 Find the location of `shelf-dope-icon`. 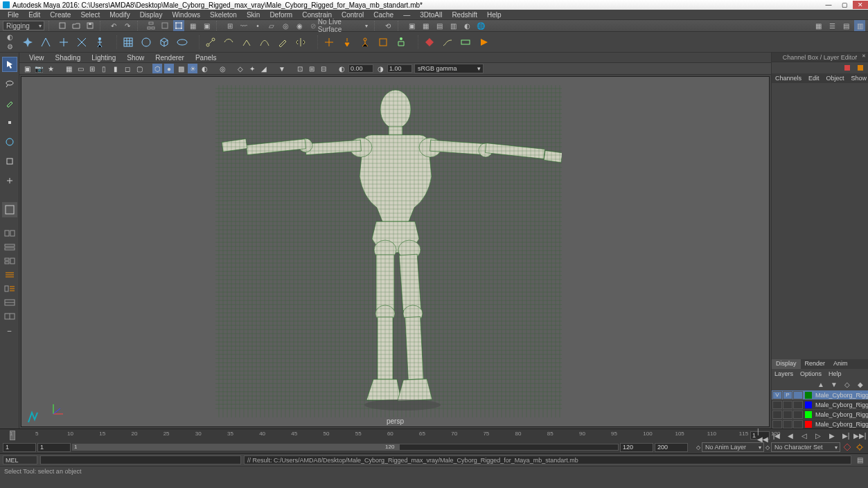

shelf-dope-icon is located at coordinates (466, 42).